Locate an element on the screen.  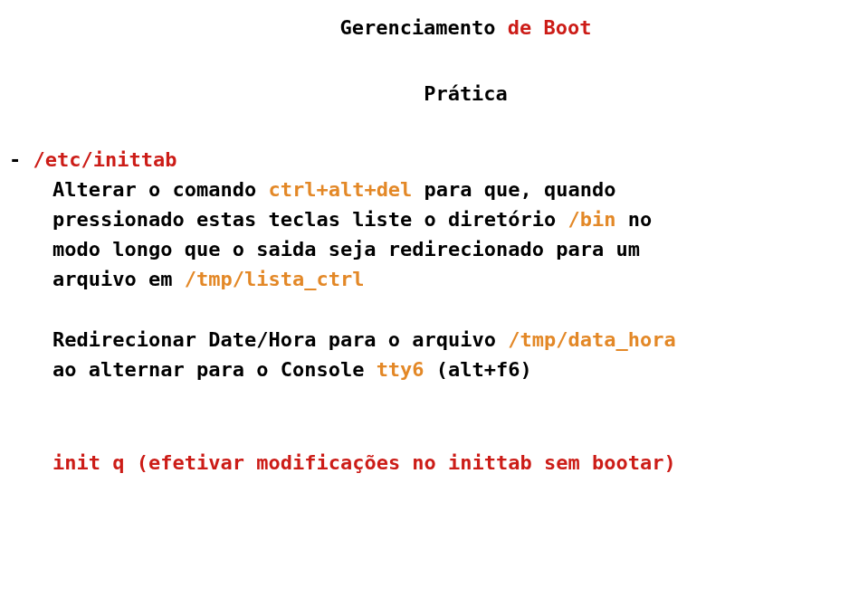
keystroke: ctrl+alt+del is located at coordinates (340, 190).